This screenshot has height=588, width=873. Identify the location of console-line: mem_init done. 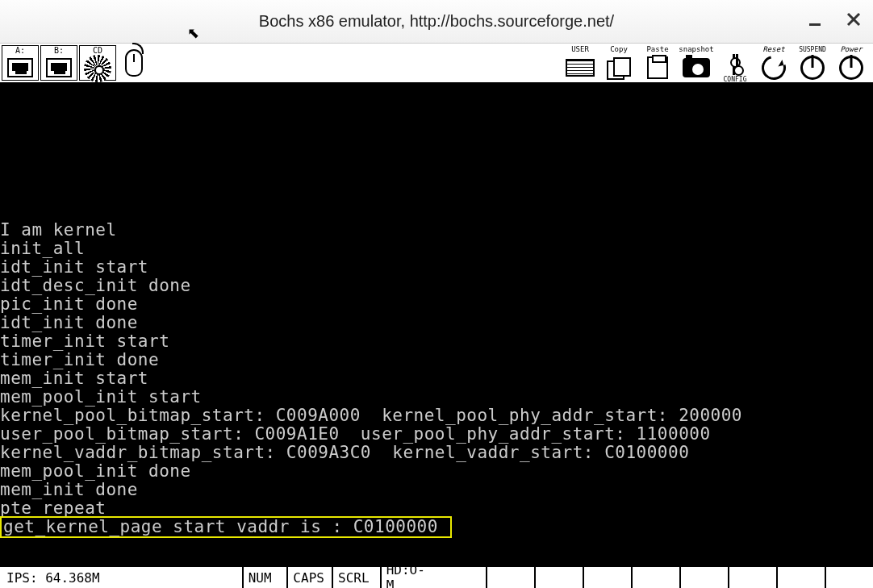
(436, 490).